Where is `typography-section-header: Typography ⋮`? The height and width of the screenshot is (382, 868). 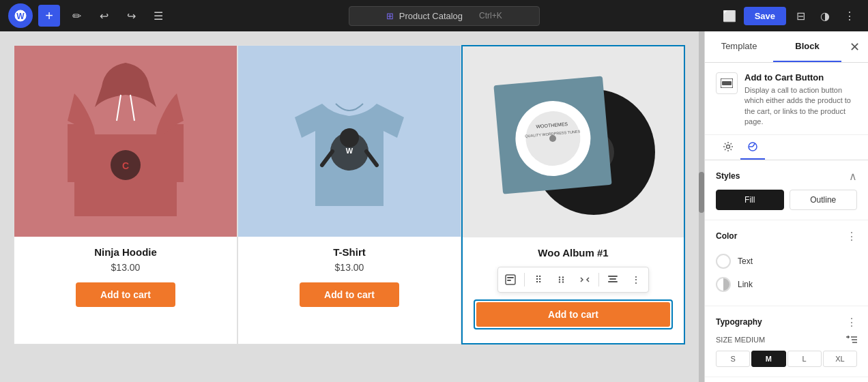
typography-section-header: Typography ⋮ is located at coordinates (786, 322).